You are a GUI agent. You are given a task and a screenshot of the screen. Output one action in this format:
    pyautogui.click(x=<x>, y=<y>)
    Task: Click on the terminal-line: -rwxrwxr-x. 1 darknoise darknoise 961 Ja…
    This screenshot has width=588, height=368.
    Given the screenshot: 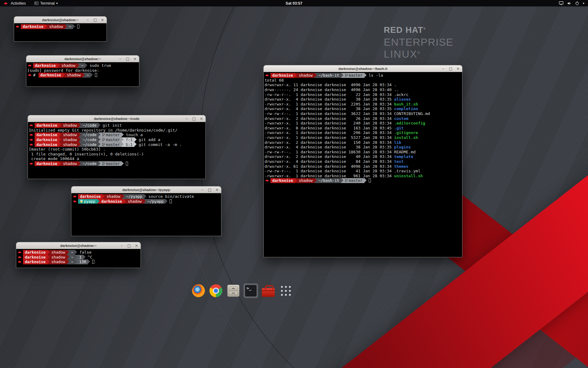 What is the action you would take?
    pyautogui.click(x=363, y=176)
    